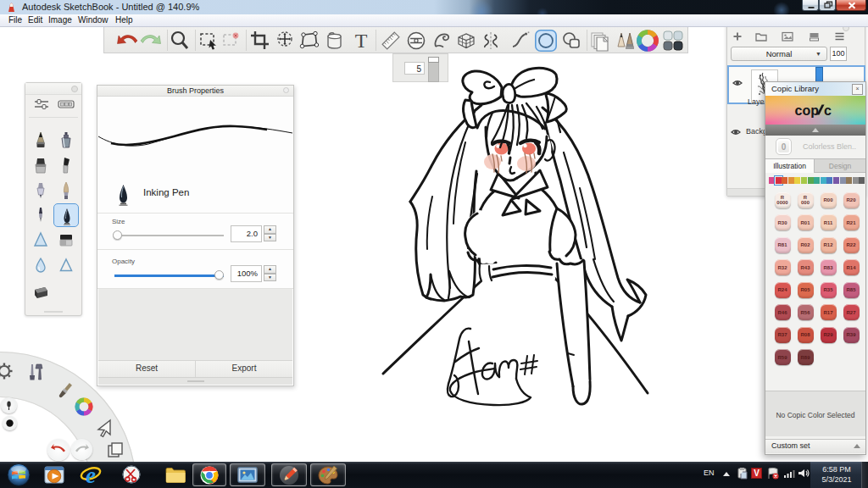 The image size is (868, 488). Describe the element at coordinates (827, 110) in the screenshot. I see `svg-text: c` at that location.